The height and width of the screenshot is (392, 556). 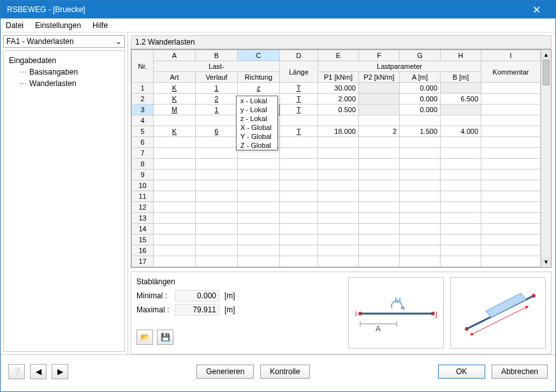 What do you see at coordinates (257, 119) in the screenshot?
I see `dd-opt: z - Lokal` at bounding box center [257, 119].